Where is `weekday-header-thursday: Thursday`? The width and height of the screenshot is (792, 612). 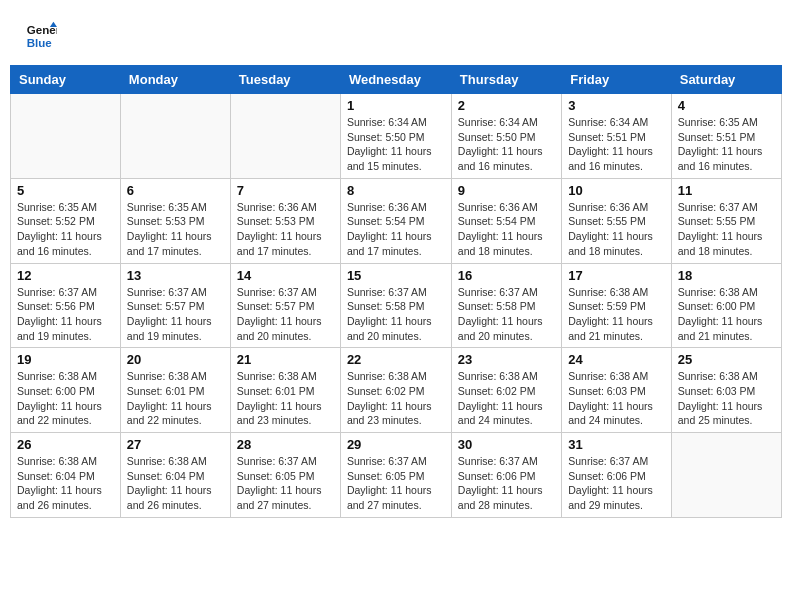 weekday-header-thursday: Thursday is located at coordinates (506, 80).